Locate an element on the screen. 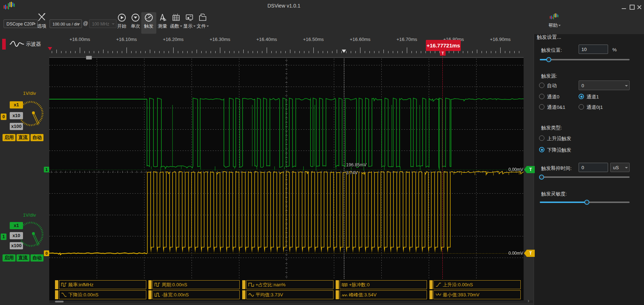 The image size is (644, 305). measure-cell: 频率:infMHz is located at coordinates (101, 285).